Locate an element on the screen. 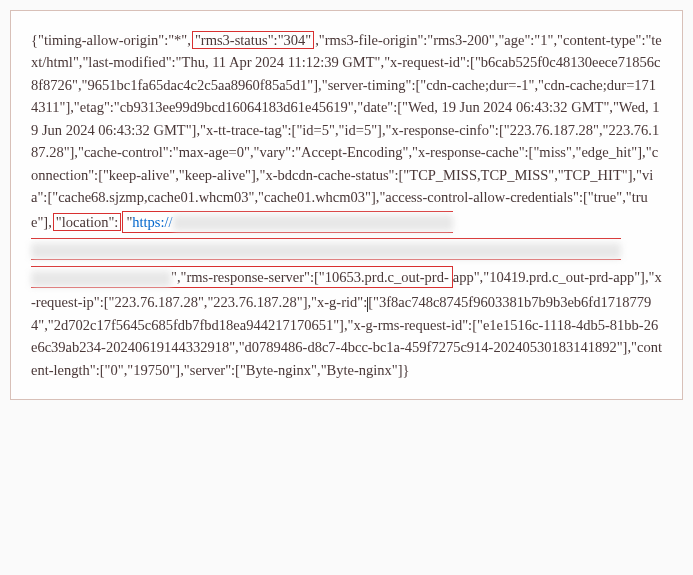 The width and height of the screenshot is (693, 575). redacted-url-part1: xxxxxxxxxxxxxxxxxxxxxx is located at coordinates (313, 223).